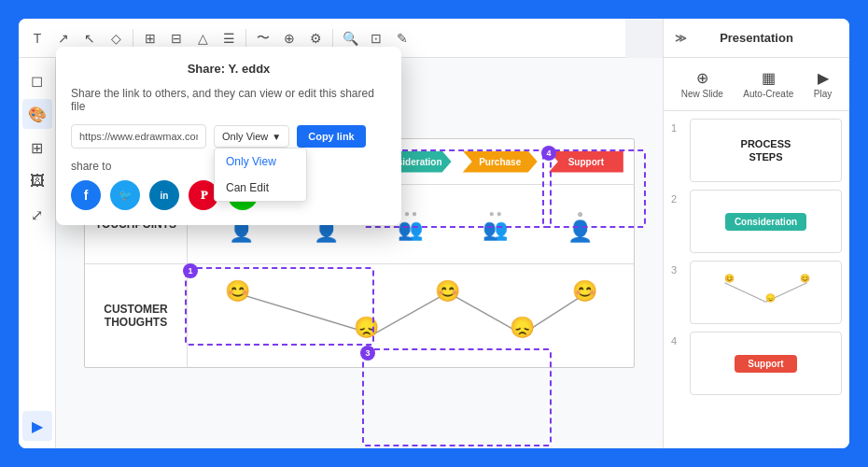 This screenshot has width=868, height=467. What do you see at coordinates (768, 84) in the screenshot?
I see `auto-create-button: ▦ Auto-Create` at bounding box center [768, 84].